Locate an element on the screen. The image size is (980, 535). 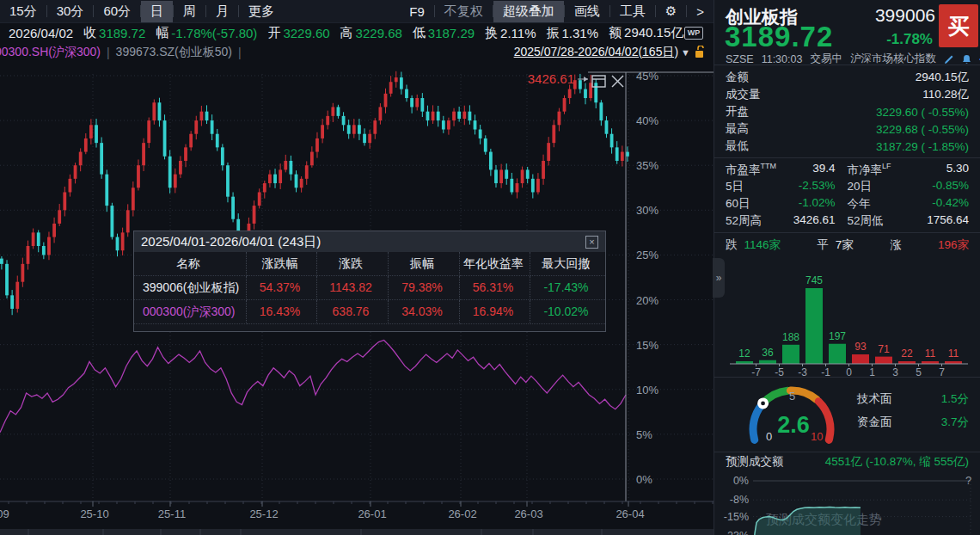
row-pe-pb: 市盈率TTM39.4 市净率LF5.30 is located at coordinates (848, 169).